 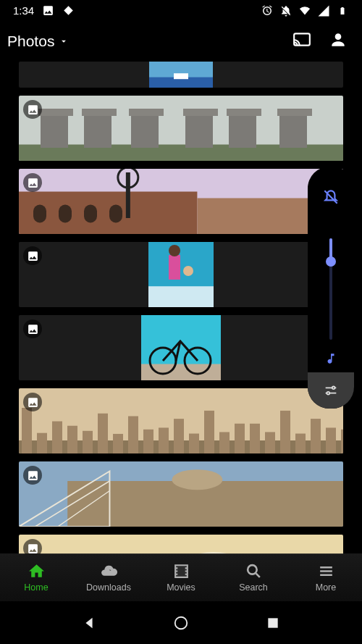 What do you see at coordinates (338, 41) in the screenshot?
I see `account-icon` at bounding box center [338, 41].